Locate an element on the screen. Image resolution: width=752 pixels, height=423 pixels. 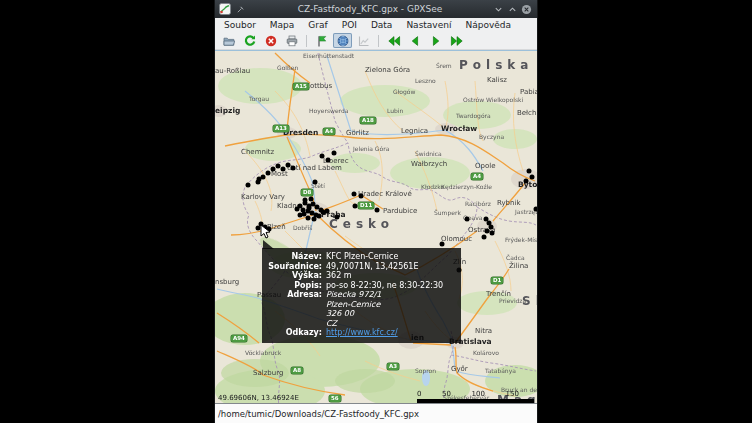
tooltip-field-value: 362 m is located at coordinates (391, 276).